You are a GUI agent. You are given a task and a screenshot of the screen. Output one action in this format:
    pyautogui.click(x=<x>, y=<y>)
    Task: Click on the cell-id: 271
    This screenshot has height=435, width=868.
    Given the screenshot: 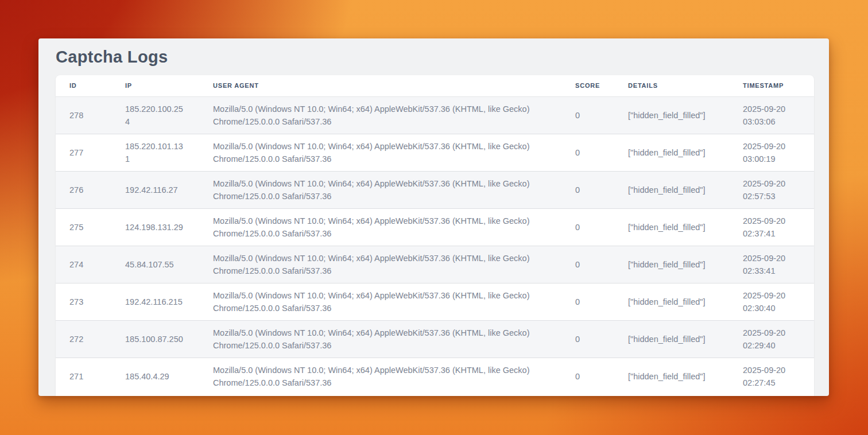 What is the action you would take?
    pyautogui.click(x=84, y=376)
    